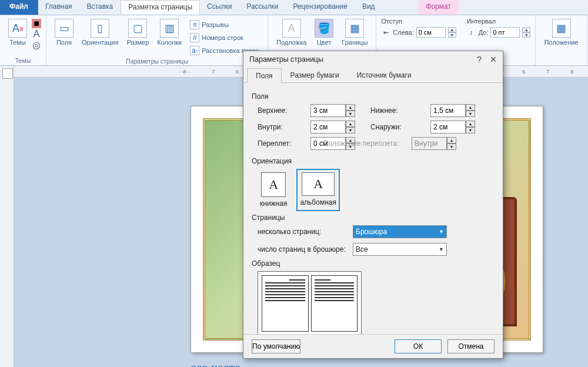 Image resolution: width=588 pixels, height=367 pixels. What do you see at coordinates (355, 28) in the screenshot?
I see `page-borders-icon: ▦` at bounding box center [355, 28].